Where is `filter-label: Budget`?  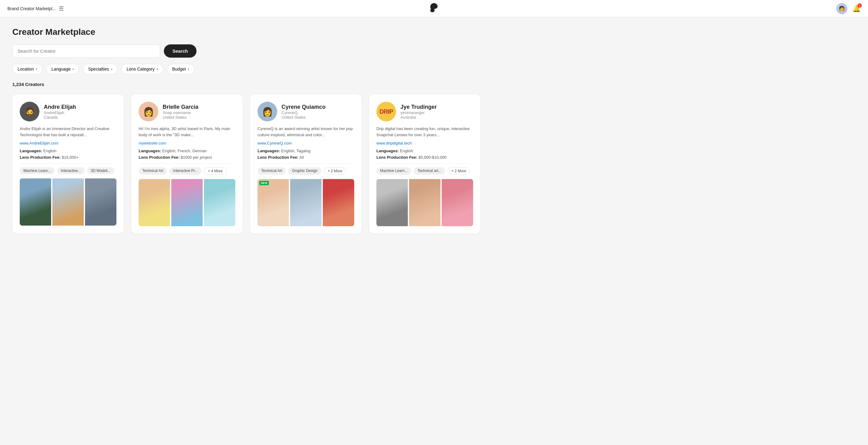
filter-label: Budget is located at coordinates (179, 69).